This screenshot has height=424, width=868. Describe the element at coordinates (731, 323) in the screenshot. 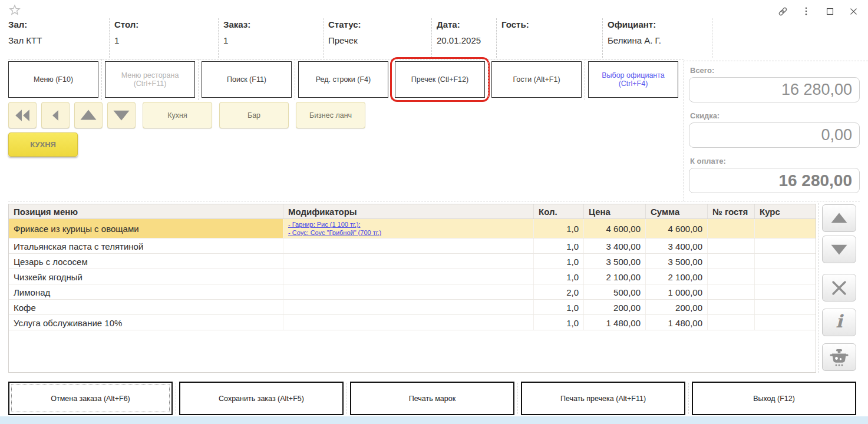

I see `cell-guest` at that location.